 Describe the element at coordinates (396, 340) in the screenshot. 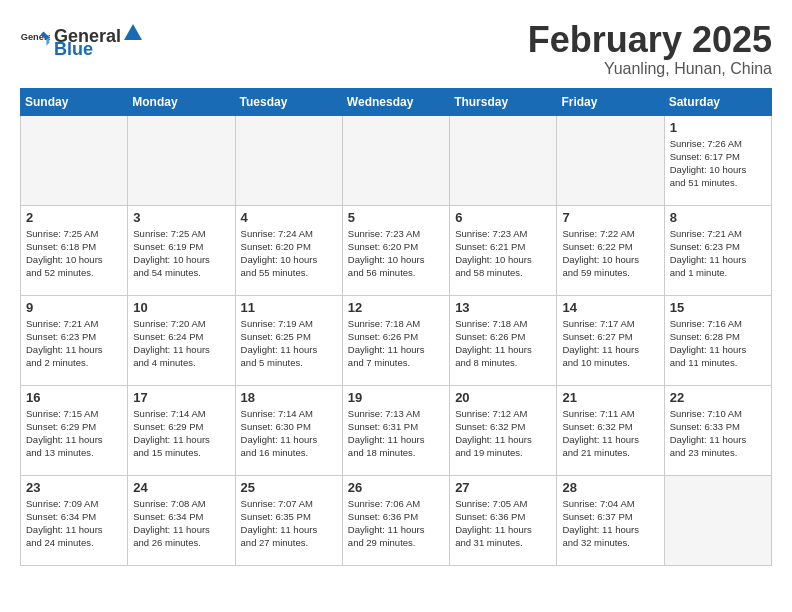

I see `calendar-week-3: 9Sunrise: 7:21 AM Sunset: 6:23 PM Daylig…` at that location.